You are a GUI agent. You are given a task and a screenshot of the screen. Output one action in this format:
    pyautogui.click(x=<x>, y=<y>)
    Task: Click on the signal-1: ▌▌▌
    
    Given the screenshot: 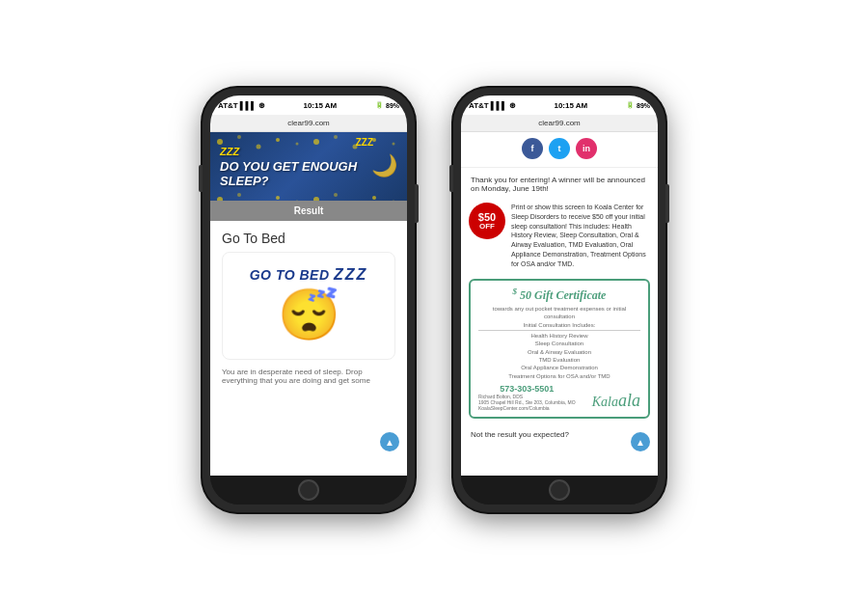 What is the action you would take?
    pyautogui.click(x=249, y=106)
    